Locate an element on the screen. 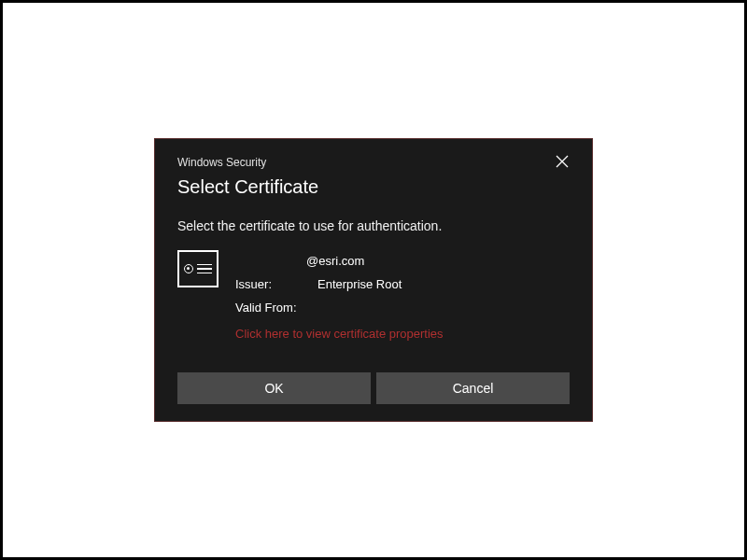  certificate-icon is located at coordinates (198, 269).